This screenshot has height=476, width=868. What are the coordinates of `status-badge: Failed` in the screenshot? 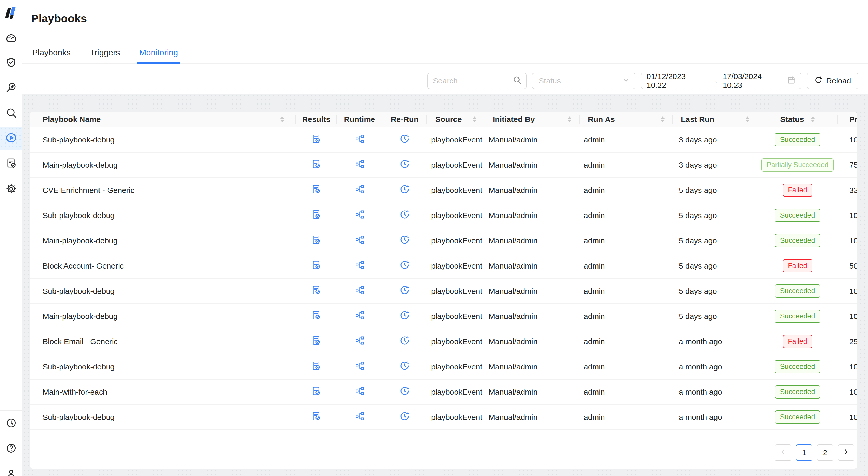 It's located at (798, 266).